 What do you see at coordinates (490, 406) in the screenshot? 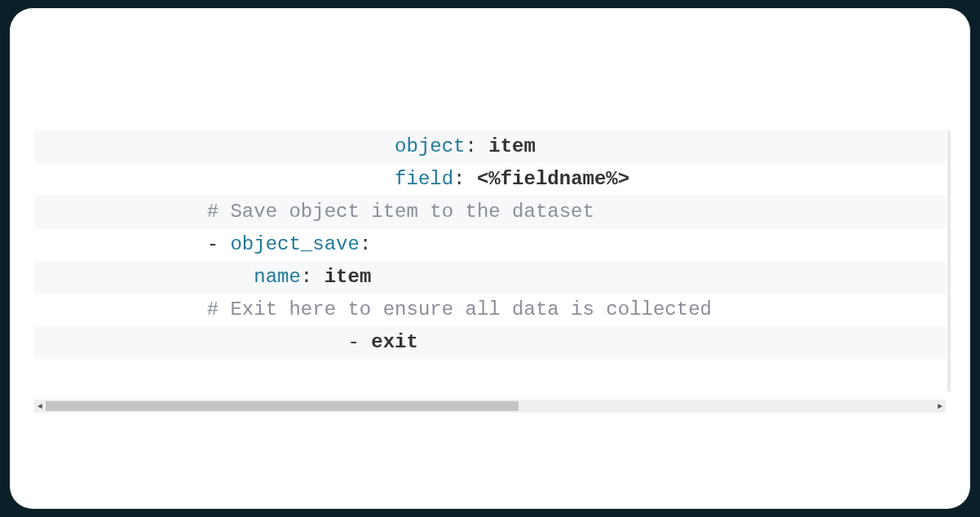
I see `horizontal-scrollbar-track: ◄ ►` at bounding box center [490, 406].